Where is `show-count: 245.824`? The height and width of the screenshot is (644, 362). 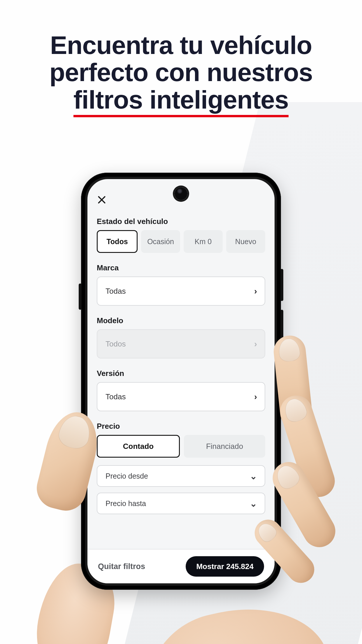
show-count: 245.824 is located at coordinates (240, 566).